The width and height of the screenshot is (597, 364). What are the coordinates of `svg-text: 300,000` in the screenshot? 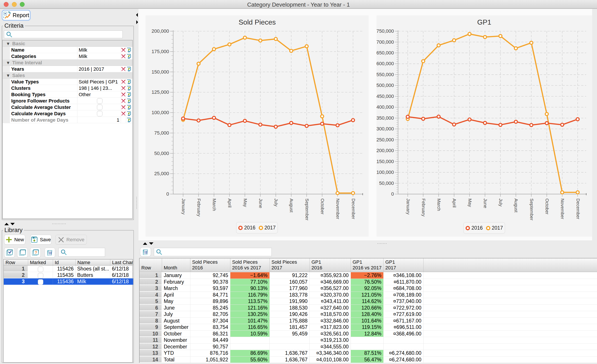 It's located at (385, 129).